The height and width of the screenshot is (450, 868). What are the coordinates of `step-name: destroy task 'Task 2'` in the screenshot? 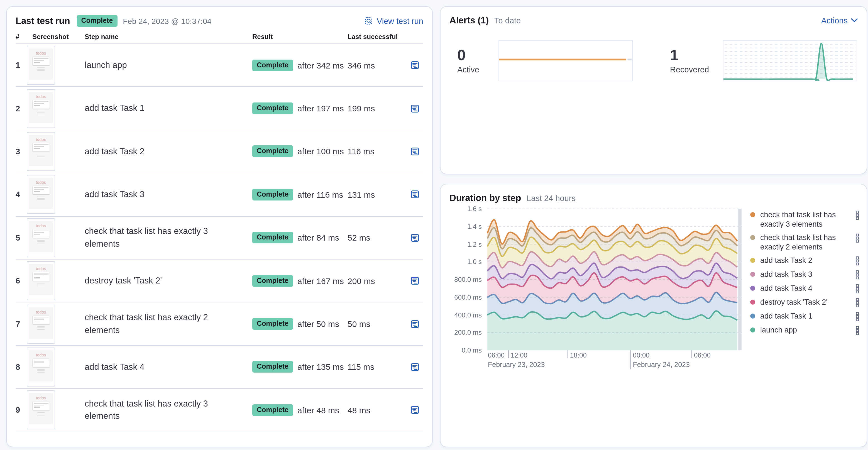 It's located at (168, 281).